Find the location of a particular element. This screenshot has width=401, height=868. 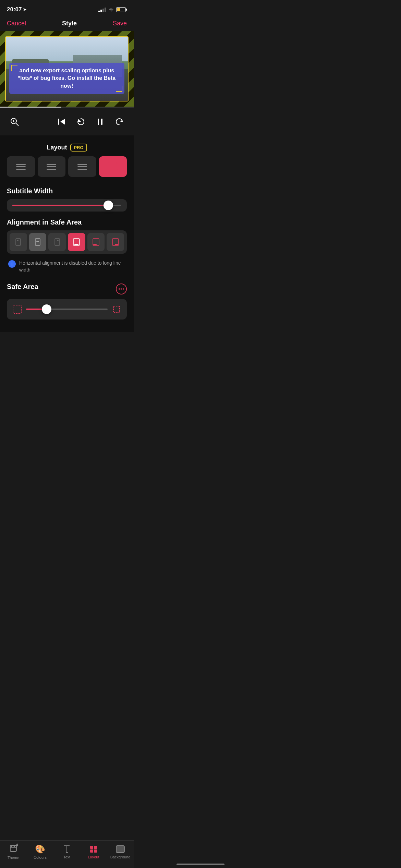

align-bottom-right-button is located at coordinates (115, 242).